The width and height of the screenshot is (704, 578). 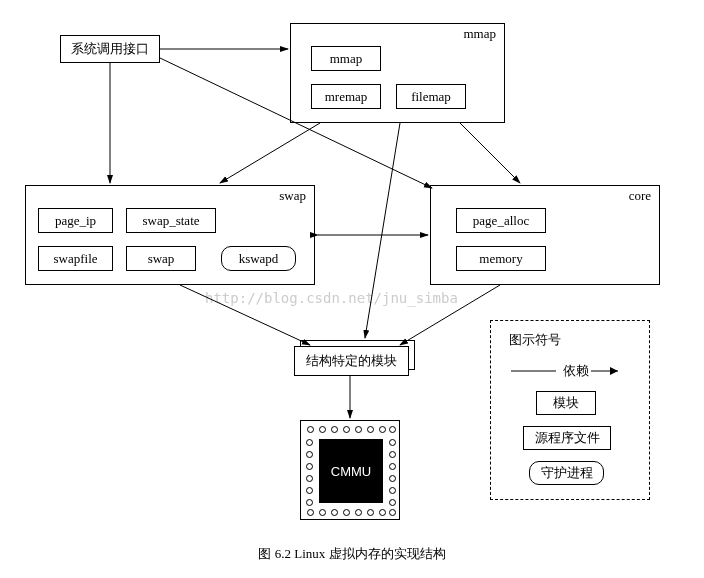 What do you see at coordinates (346, 59) in the screenshot?
I see `mmap-label: mmap` at bounding box center [346, 59].